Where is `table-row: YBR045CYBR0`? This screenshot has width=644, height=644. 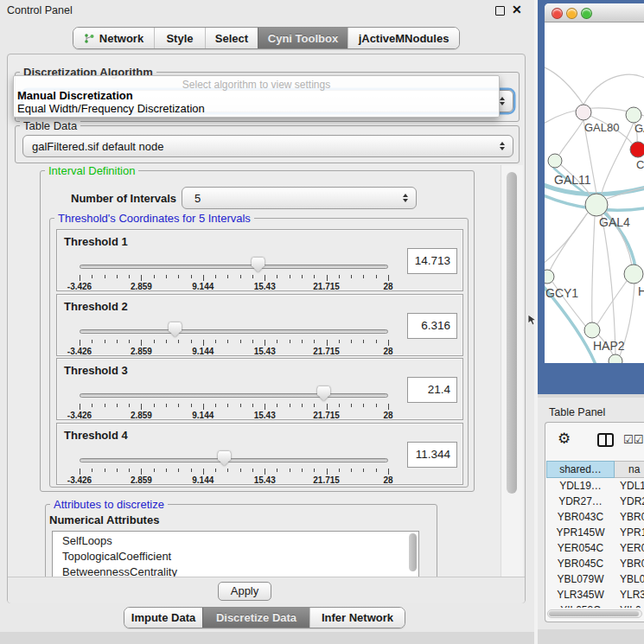
table-row: YBR045CYBR0 is located at coordinates (595, 564).